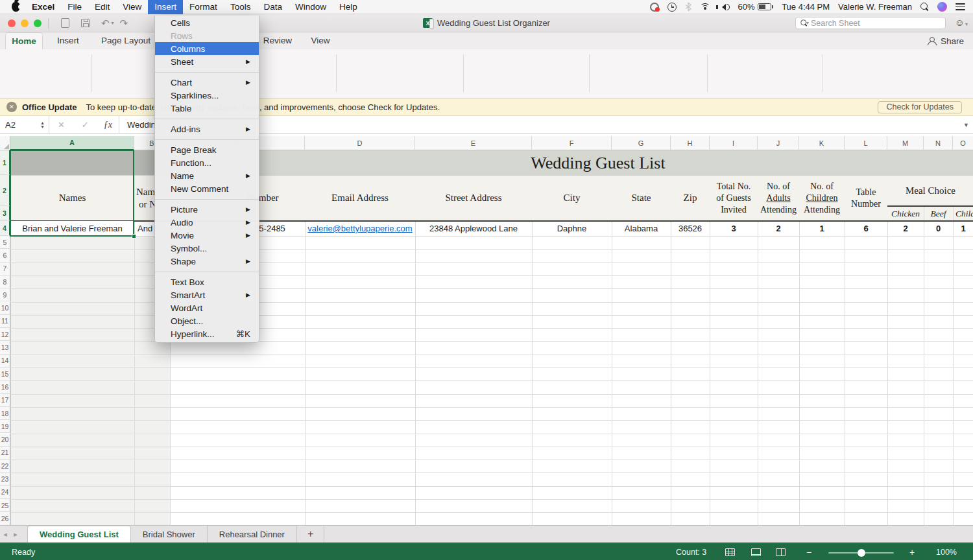  What do you see at coordinates (16, 6) in the screenshot?
I see `apple-logo-icon` at bounding box center [16, 6].